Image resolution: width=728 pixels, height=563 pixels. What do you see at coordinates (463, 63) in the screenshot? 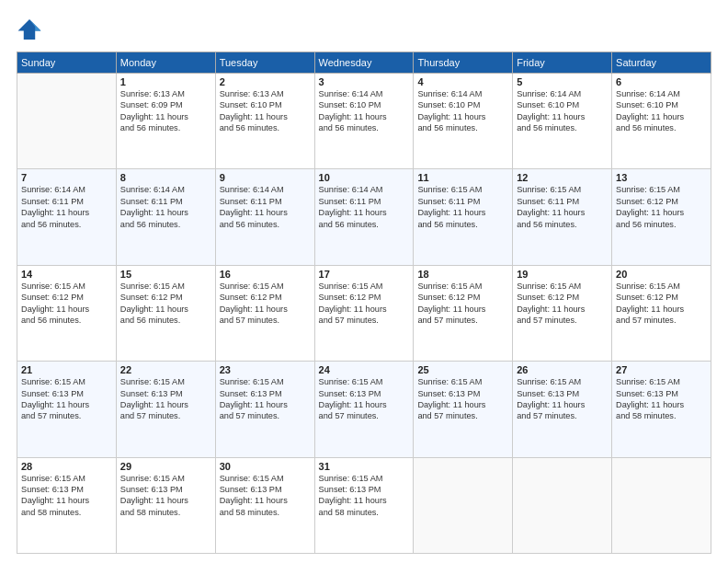
I see `col-header-thursday: Thursday` at bounding box center [463, 63].